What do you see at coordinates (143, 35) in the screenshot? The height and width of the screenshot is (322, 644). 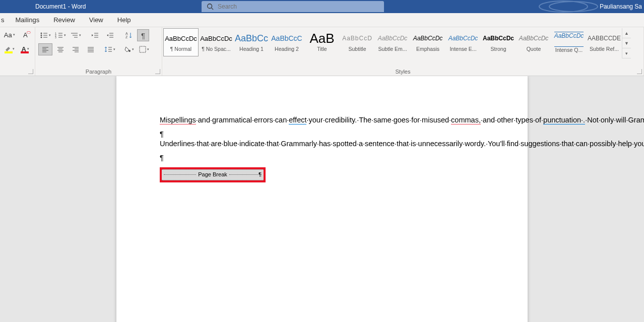 I see `show-marks-button: ¶` at bounding box center [143, 35].